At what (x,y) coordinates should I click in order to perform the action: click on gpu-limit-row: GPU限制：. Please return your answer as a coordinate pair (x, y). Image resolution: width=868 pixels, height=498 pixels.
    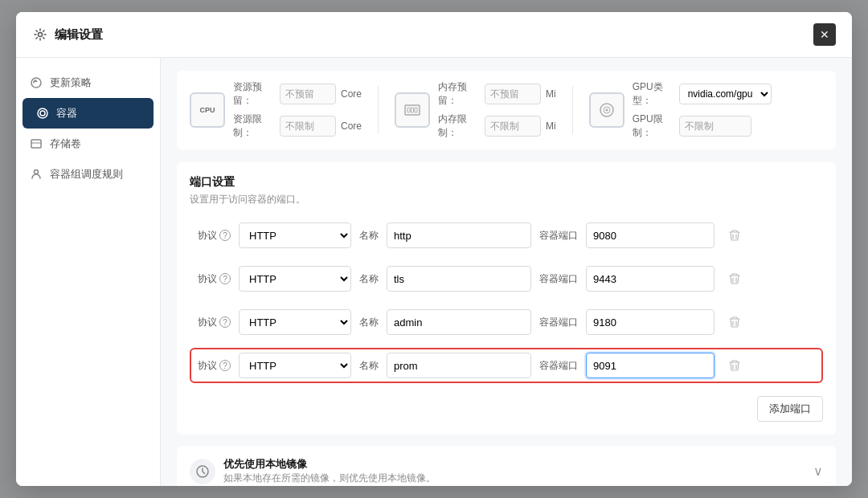
    Looking at the image, I should click on (702, 126).